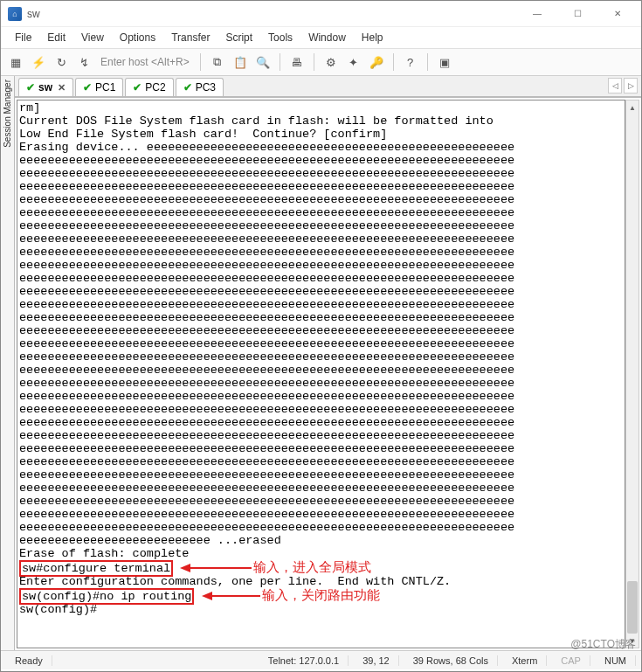  What do you see at coordinates (321, 594) in the screenshot?
I see `annotation-text: 输入，关闭路由功能` at bounding box center [321, 594].